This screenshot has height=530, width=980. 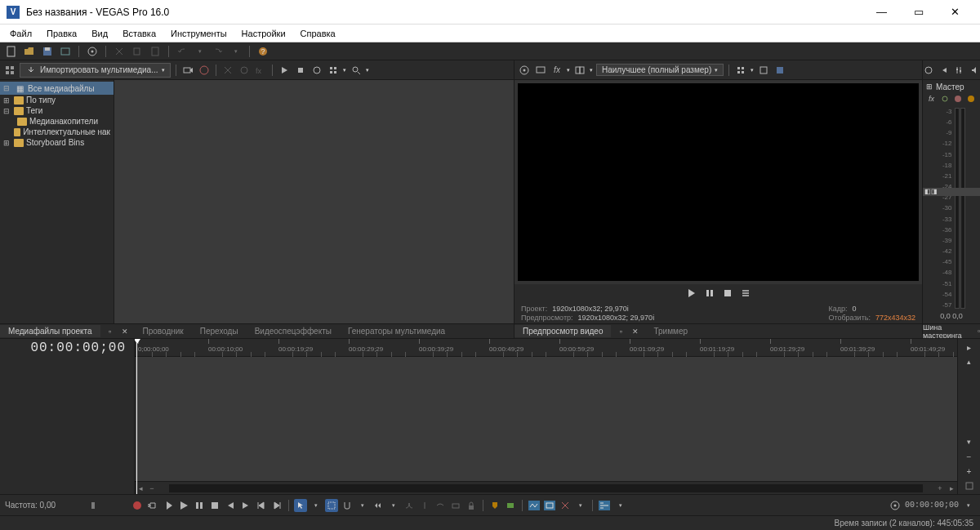 I want to click on preview-pause-icon, so click(x=710, y=293).